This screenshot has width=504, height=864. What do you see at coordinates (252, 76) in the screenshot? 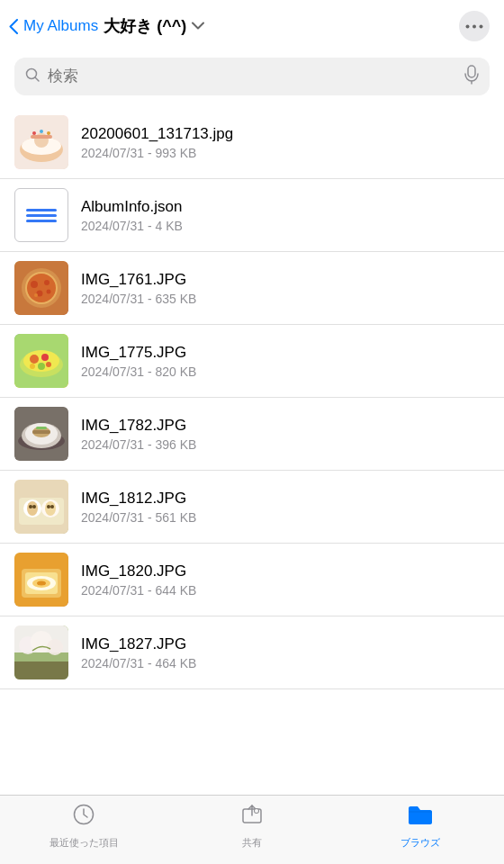
I see `search-bar` at bounding box center [252, 76].